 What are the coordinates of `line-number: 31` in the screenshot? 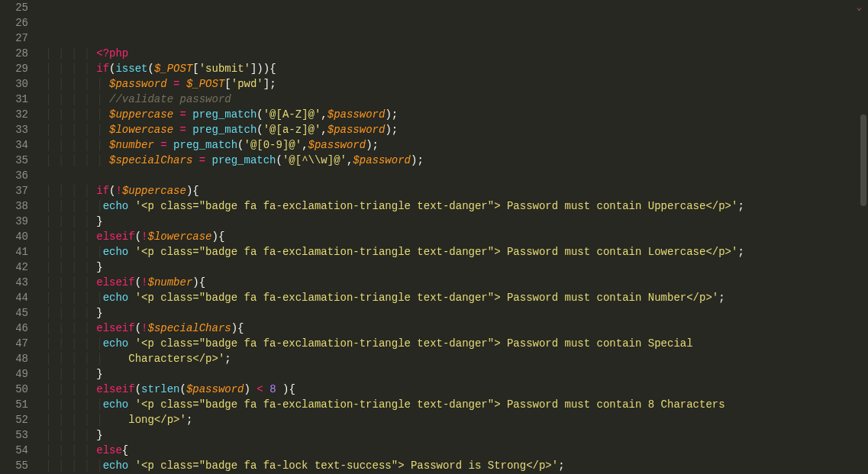 It's located at (21, 99).